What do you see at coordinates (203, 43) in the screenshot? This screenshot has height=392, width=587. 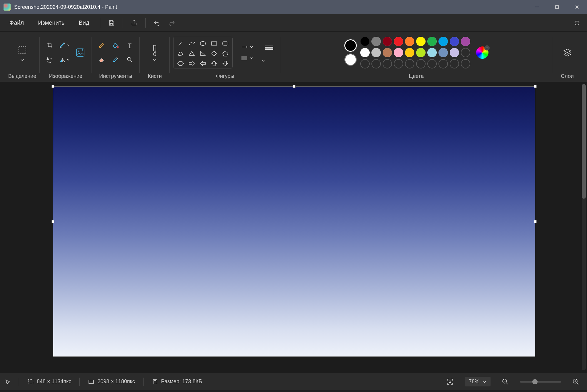 I see `shape-oval` at bounding box center [203, 43].